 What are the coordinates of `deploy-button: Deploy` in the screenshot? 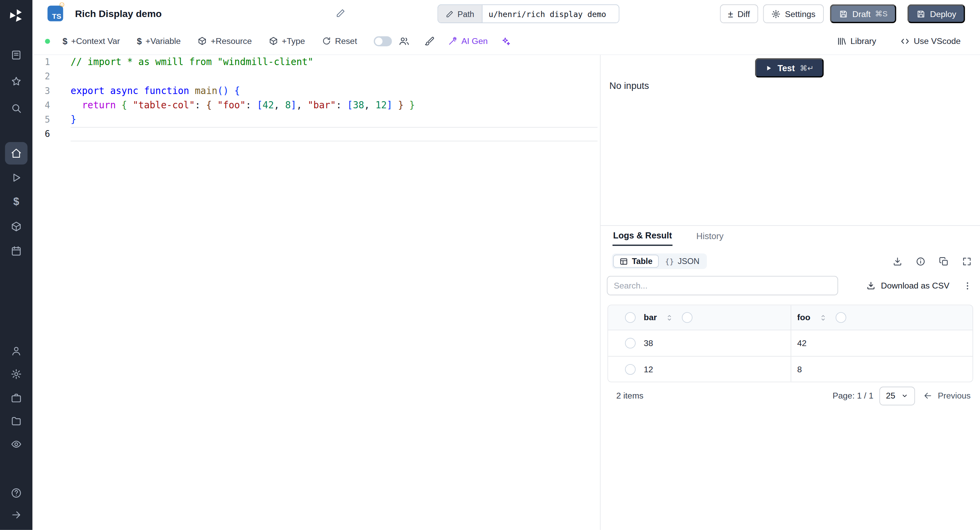 It's located at (936, 14).